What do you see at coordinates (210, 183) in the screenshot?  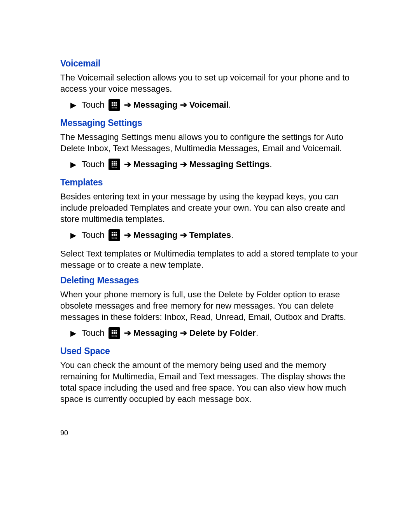 I see `heading-templates: Templates` at bounding box center [210, 183].